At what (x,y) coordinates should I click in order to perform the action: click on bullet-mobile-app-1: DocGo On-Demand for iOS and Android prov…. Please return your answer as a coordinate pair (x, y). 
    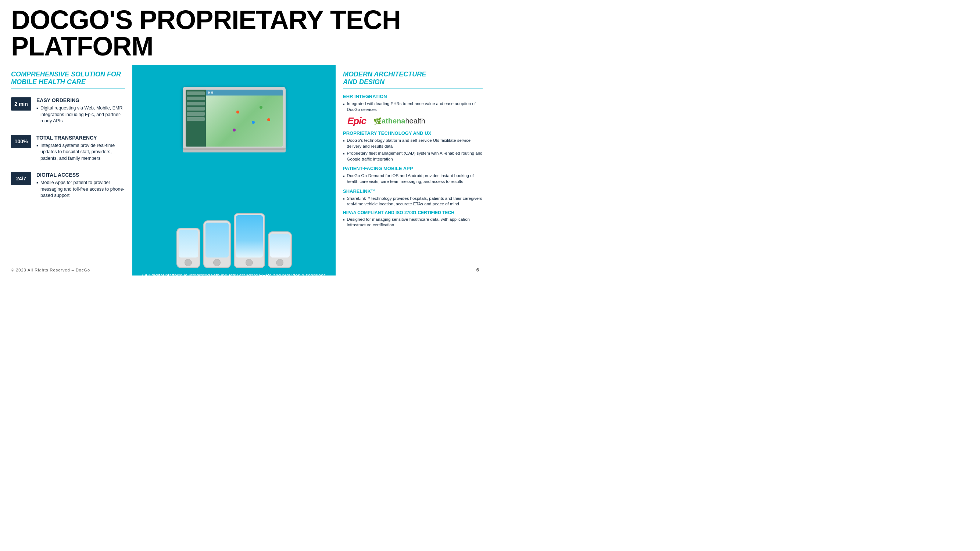
    Looking at the image, I should click on (413, 179).